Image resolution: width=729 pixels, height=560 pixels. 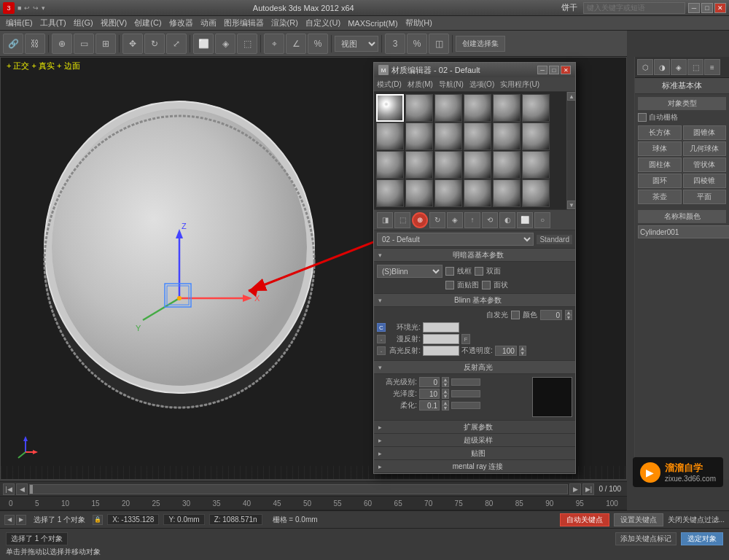 I want to click on mat-tb-btn-7: ⟲, so click(x=490, y=220).